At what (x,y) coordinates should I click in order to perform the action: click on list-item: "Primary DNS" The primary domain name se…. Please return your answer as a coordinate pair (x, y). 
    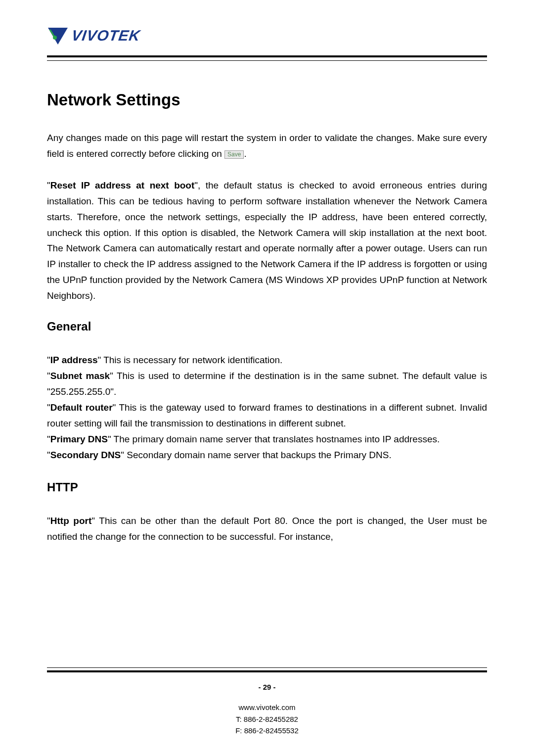
    Looking at the image, I should click on (267, 439).